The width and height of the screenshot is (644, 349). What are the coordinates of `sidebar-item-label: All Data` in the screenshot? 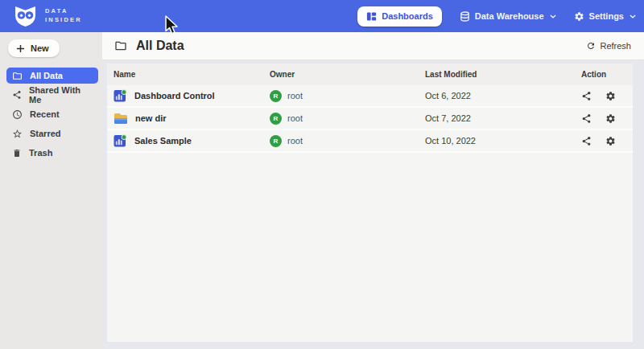 It's located at (47, 76).